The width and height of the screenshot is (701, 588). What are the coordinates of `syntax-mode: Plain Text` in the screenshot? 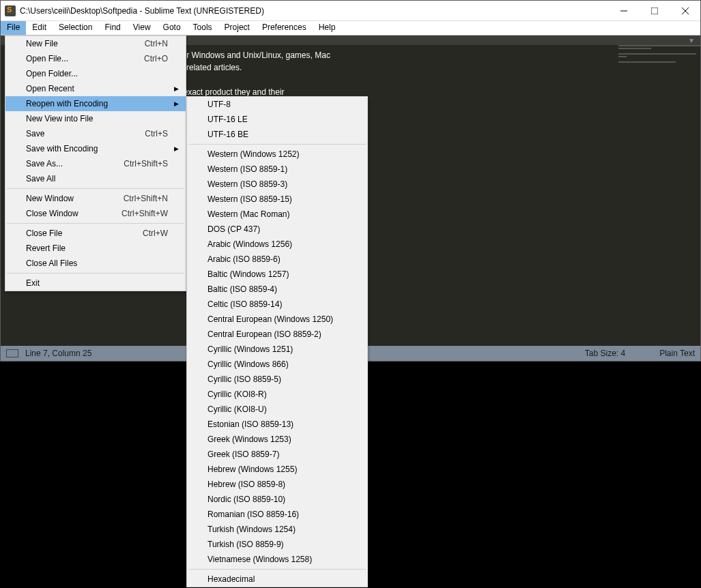 It's located at (677, 353).